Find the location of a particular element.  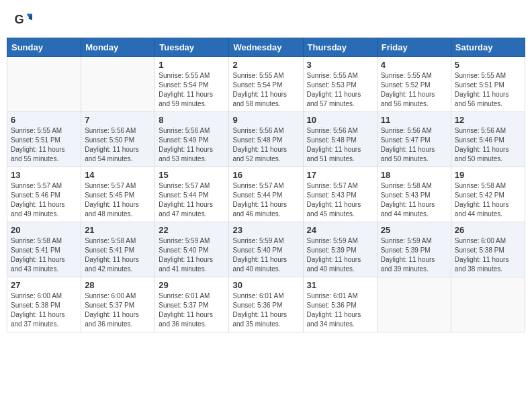

calendar-cell: 4Sunrise: 5:55 AM Sunset: 5:52 PM Daylig… is located at coordinates (414, 85).